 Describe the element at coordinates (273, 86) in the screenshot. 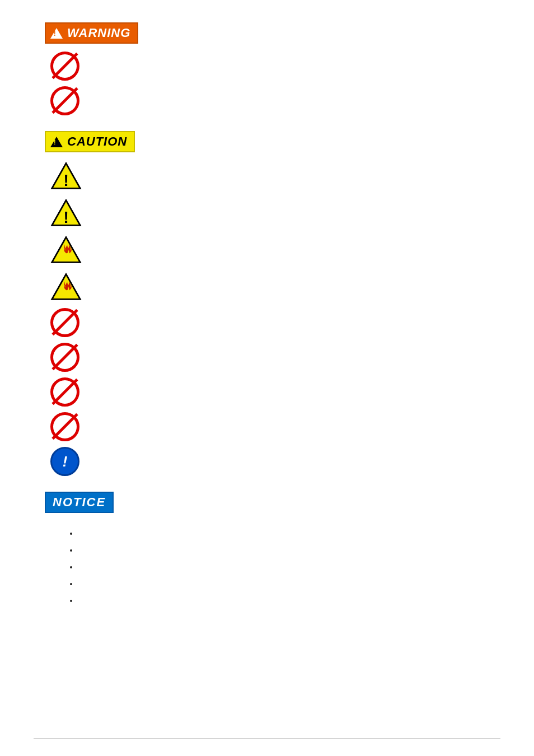

I see `warning-icons-list` at that location.